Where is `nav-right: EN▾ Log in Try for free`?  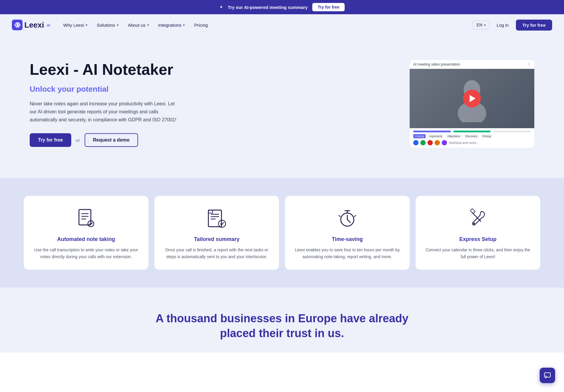
nav-right: EN▾ Log in Try for free is located at coordinates (512, 25).